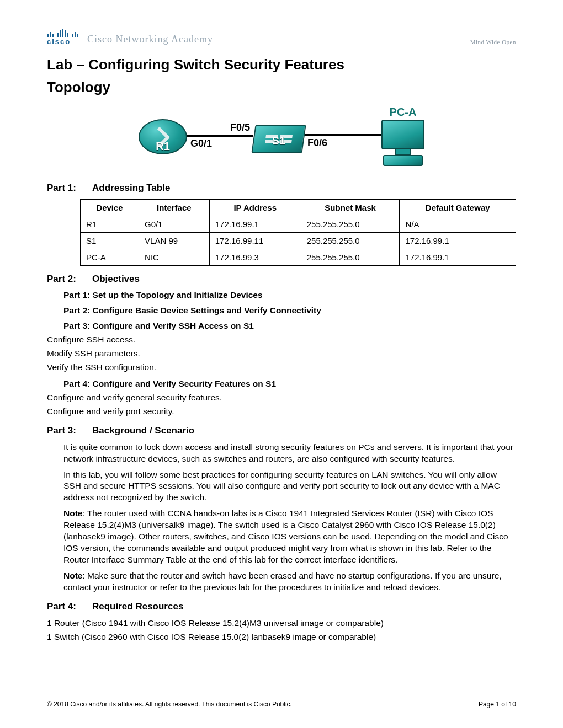 The width and height of the screenshot is (563, 728). What do you see at coordinates (70, 431) in the screenshot?
I see `part3-label: Part 3:` at bounding box center [70, 431].